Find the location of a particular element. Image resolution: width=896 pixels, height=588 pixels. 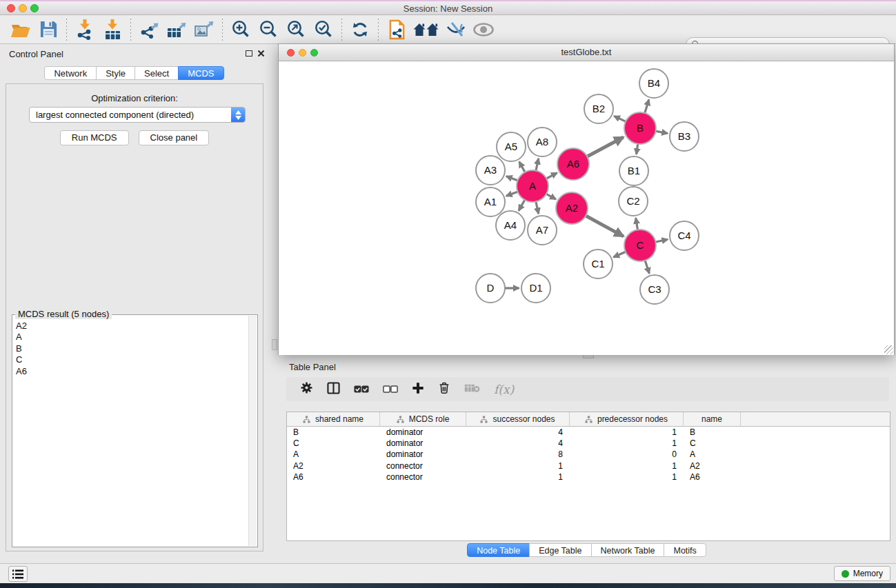

float-panel-icon is located at coordinates (249, 54).